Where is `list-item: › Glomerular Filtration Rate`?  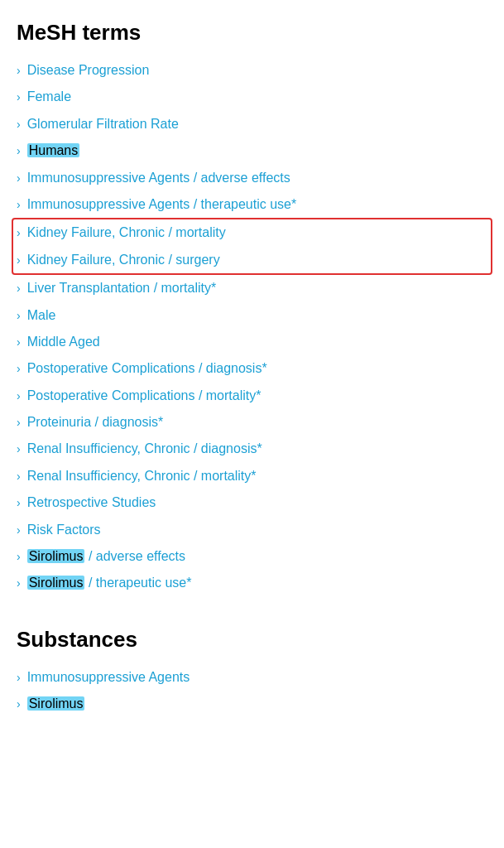 list-item: › Glomerular Filtration Rate is located at coordinates (252, 124).